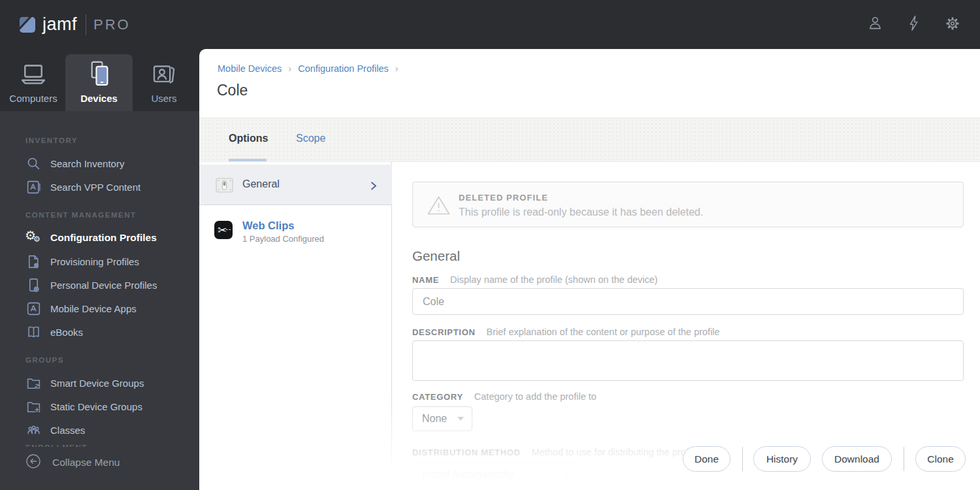  Describe the element at coordinates (33, 285) in the screenshot. I see `phone-gear-icon` at that location.